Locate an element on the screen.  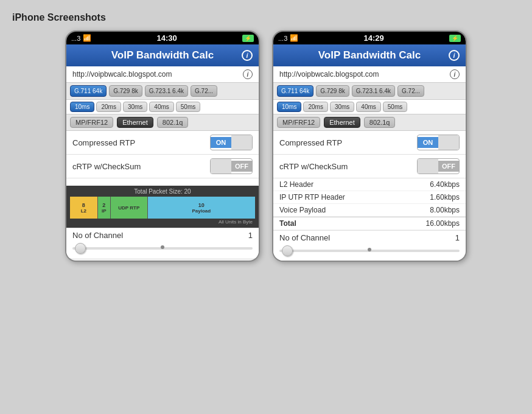
toggle-on-label-1: ON is located at coordinates (221, 142).